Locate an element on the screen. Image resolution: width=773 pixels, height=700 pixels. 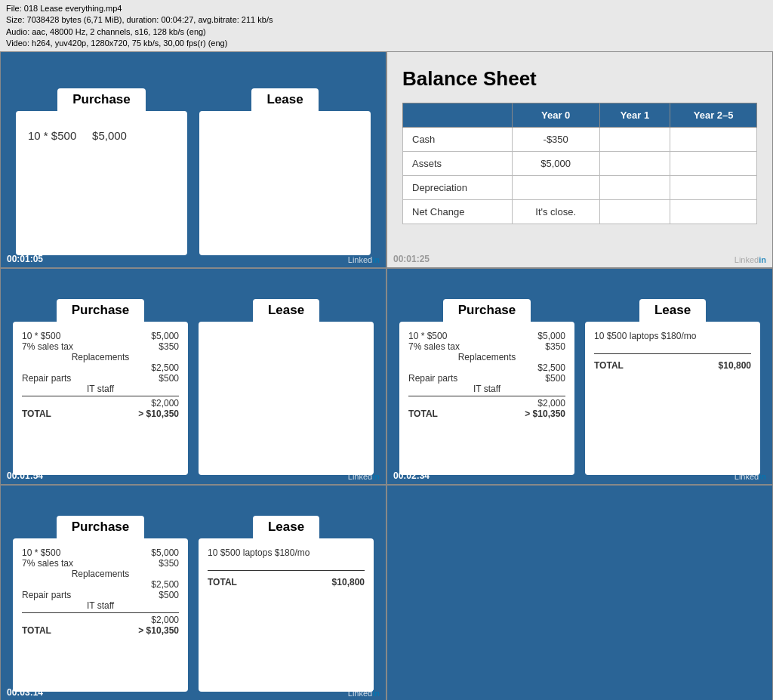
p4-line3: Replacements is located at coordinates (487, 357).